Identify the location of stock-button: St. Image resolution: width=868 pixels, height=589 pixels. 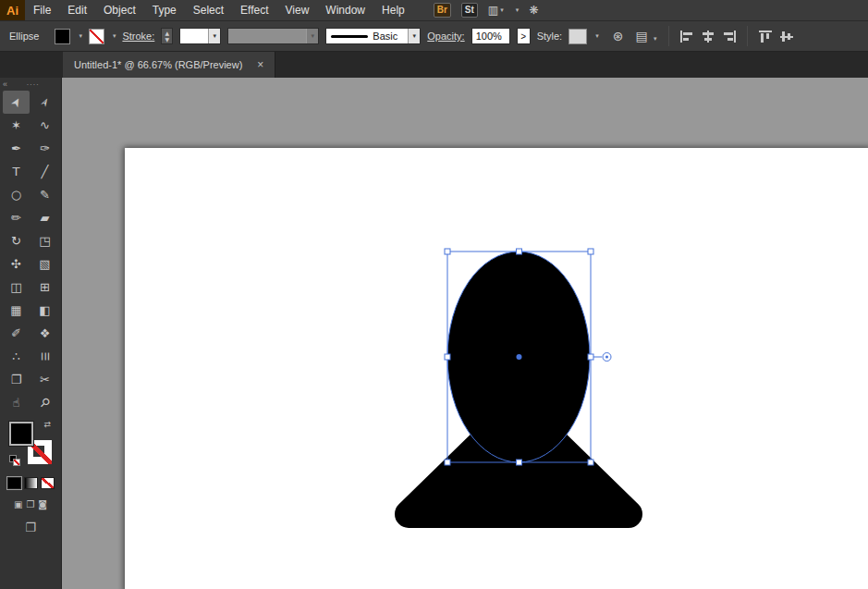
(470, 10).